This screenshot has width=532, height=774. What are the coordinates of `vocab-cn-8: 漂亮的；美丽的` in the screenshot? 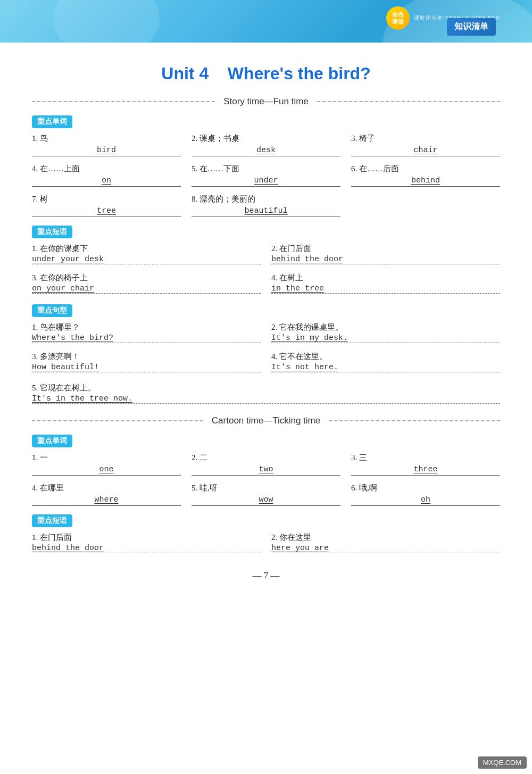 It's located at (228, 199).